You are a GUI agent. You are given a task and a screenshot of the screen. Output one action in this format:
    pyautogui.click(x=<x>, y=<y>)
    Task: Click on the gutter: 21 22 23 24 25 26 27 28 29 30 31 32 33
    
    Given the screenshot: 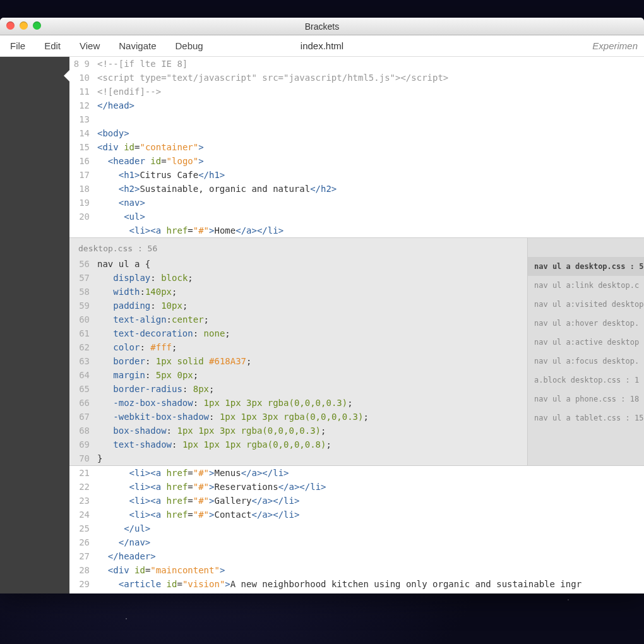 What is the action you would take?
    pyautogui.click(x=83, y=530)
    